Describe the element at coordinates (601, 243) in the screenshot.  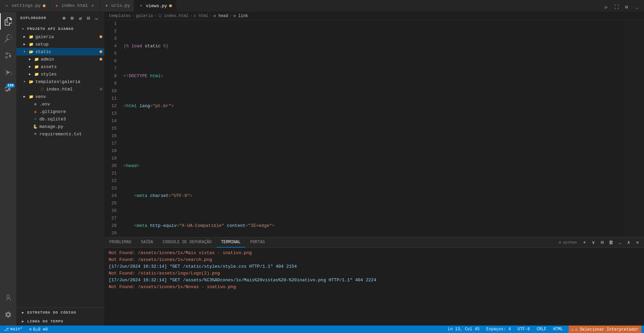
I see `panel-right-controls: ⊙ python + ∨ ⊟ 🗑 … ∧ ✕` at that location.